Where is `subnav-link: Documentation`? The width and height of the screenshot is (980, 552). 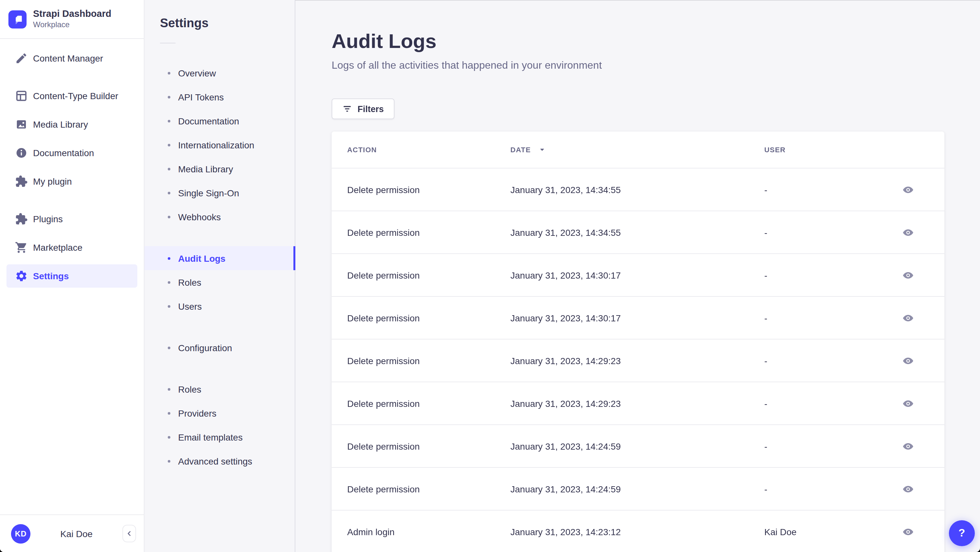
subnav-link: Documentation is located at coordinates (220, 121).